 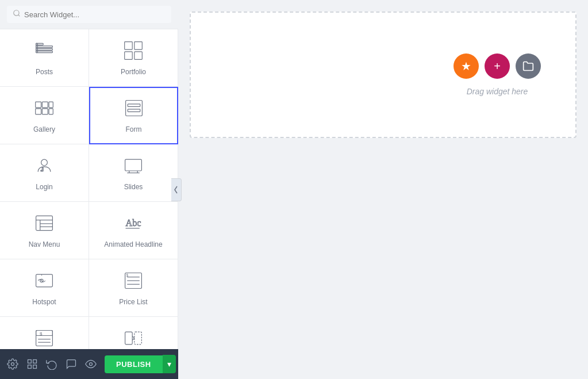 What do you see at coordinates (45, 288) in the screenshot?
I see `widget-item-hotspot: Hotspot` at bounding box center [45, 288].